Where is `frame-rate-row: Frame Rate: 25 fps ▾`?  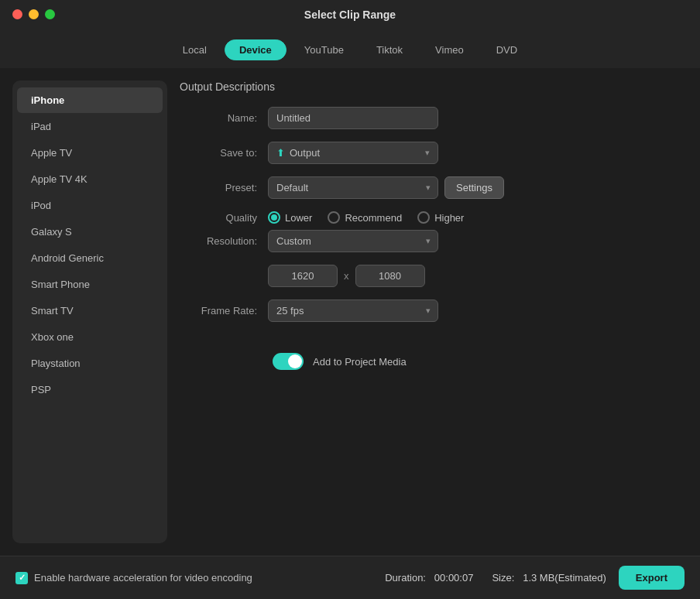 frame-rate-row: Frame Rate: 25 fps ▾ is located at coordinates (434, 311).